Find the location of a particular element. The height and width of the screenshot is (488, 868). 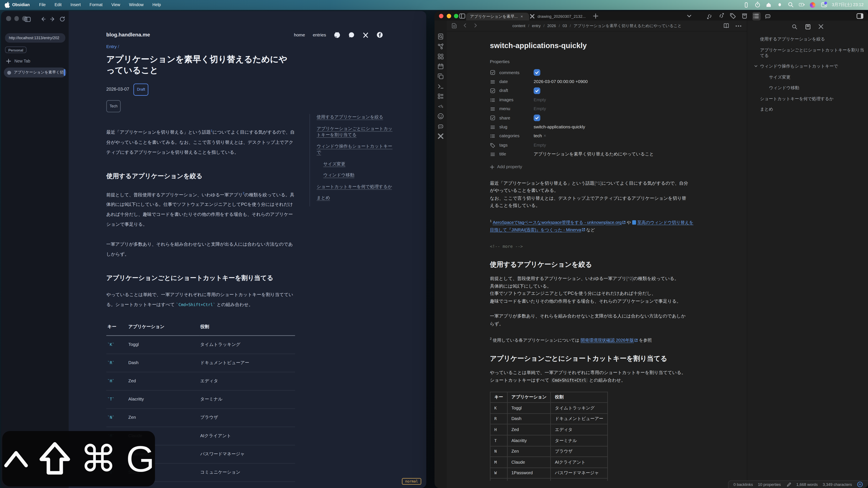

property-row-comments: comments is located at coordinates (593, 73).